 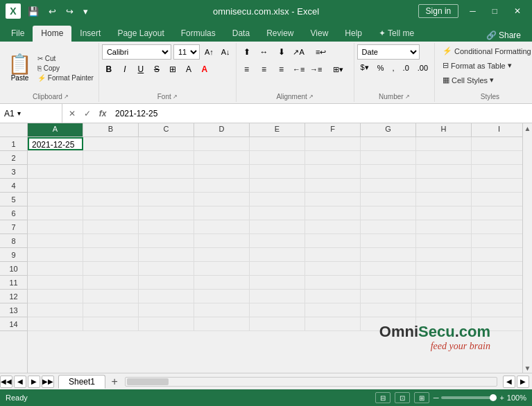 I want to click on undo-button: ↩, so click(x=53, y=11).